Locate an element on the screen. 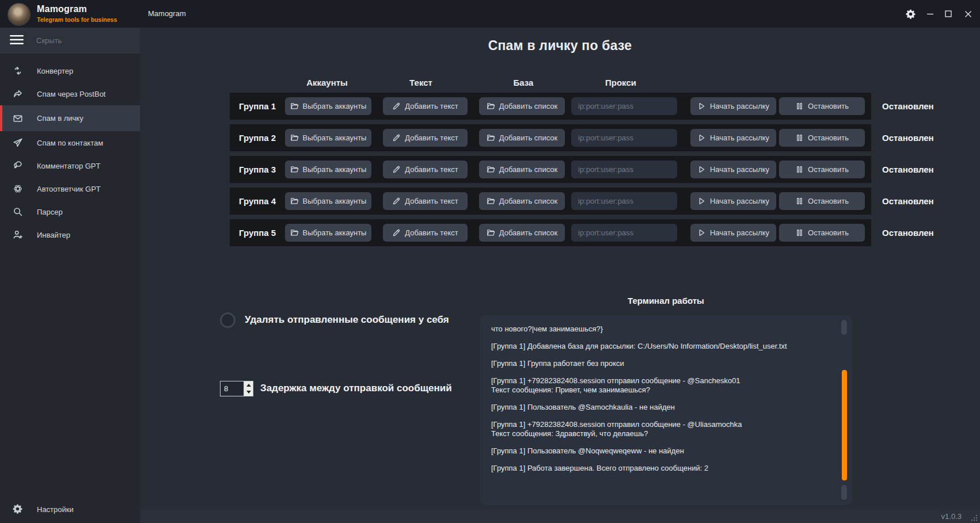 The width and height of the screenshot is (980, 523). terminal-log-line: [Группа 1] Пользователь @Noqweqweqeww - … is located at coordinates (660, 451).